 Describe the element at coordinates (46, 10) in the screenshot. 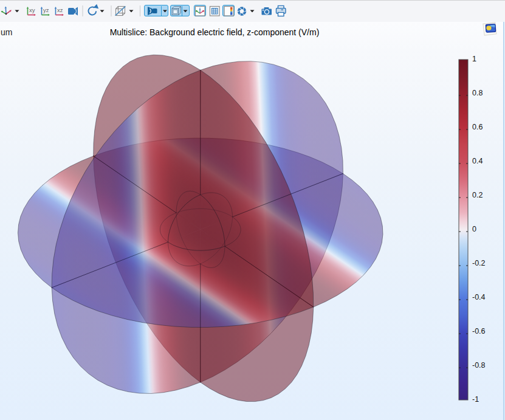

I see `svg-text: yz` at that location.